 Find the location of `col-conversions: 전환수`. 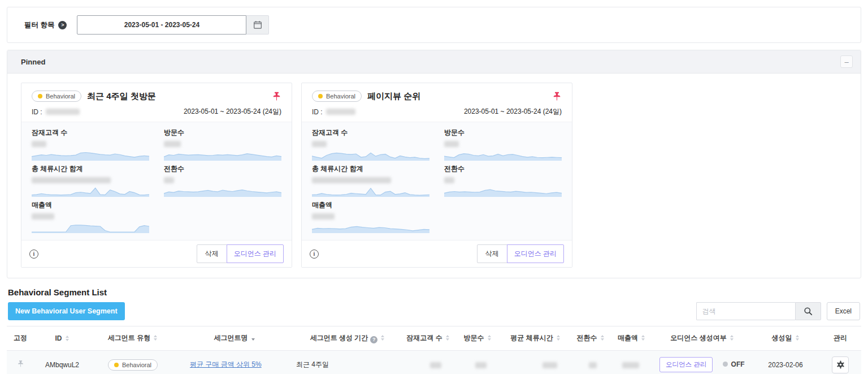

col-conversions: 전환수 is located at coordinates (591, 338).